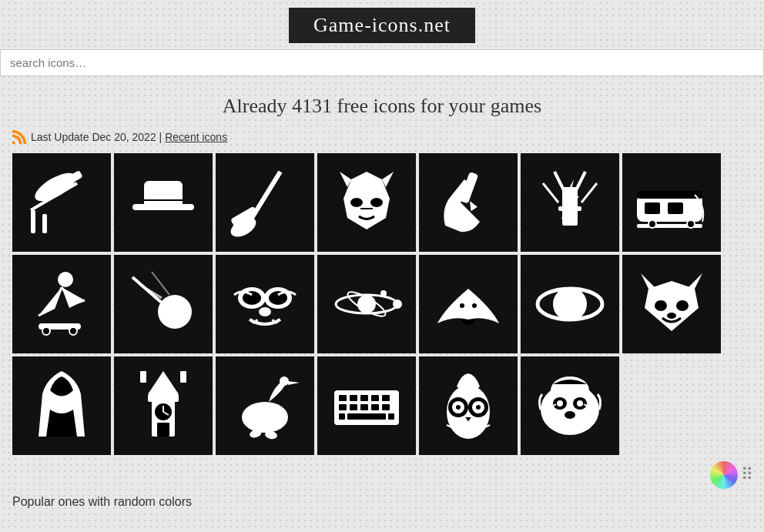 This screenshot has width=764, height=532. What do you see at coordinates (62, 406) in the screenshot?
I see `hood-icon` at bounding box center [62, 406].